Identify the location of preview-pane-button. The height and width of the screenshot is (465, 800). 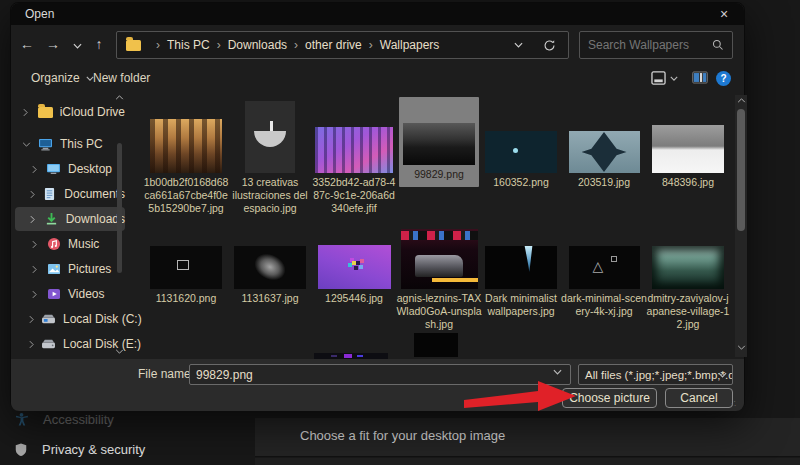
(700, 78).